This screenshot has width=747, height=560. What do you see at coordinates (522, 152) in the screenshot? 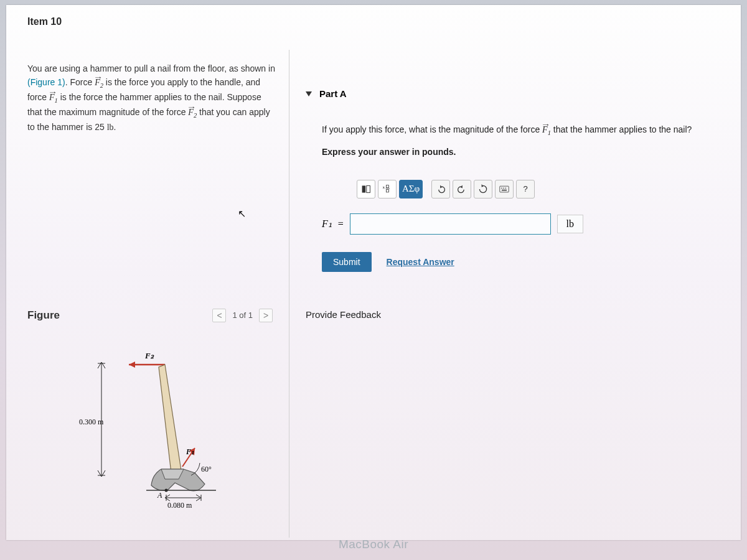
I see `answer-instruction: Express your answer in pounds.` at bounding box center [522, 152].